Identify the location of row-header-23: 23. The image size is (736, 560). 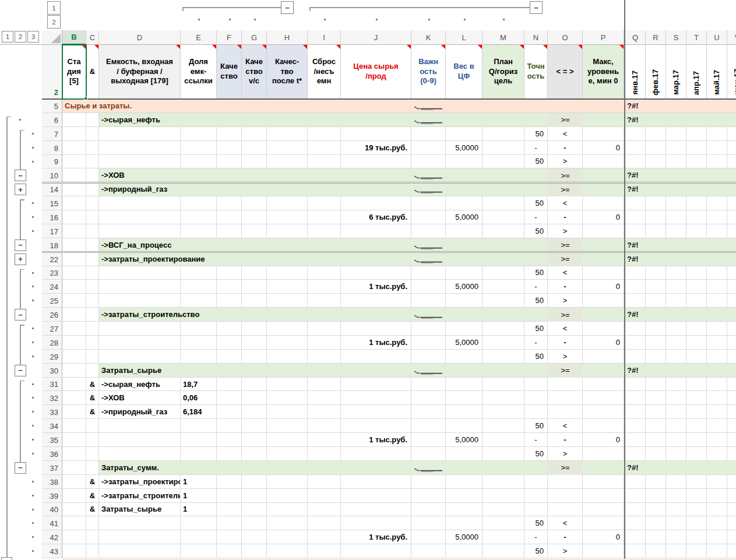
(52, 273).